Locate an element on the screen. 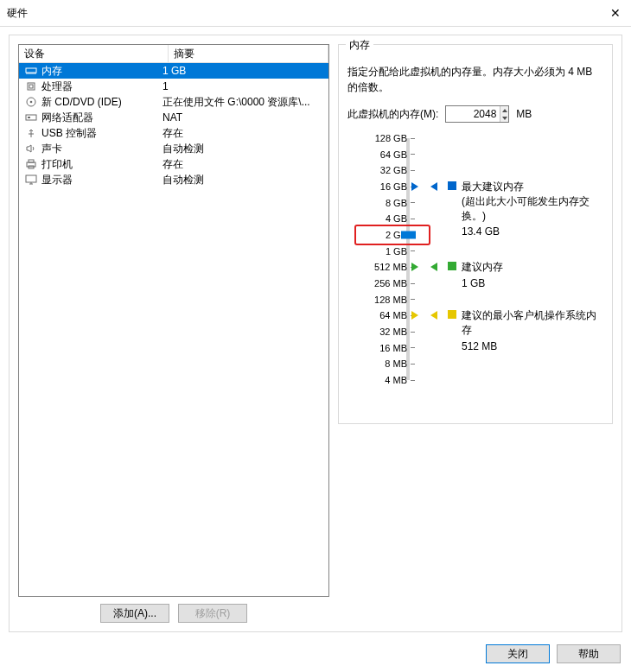  remove-button: 移除(R) is located at coordinates (213, 613).